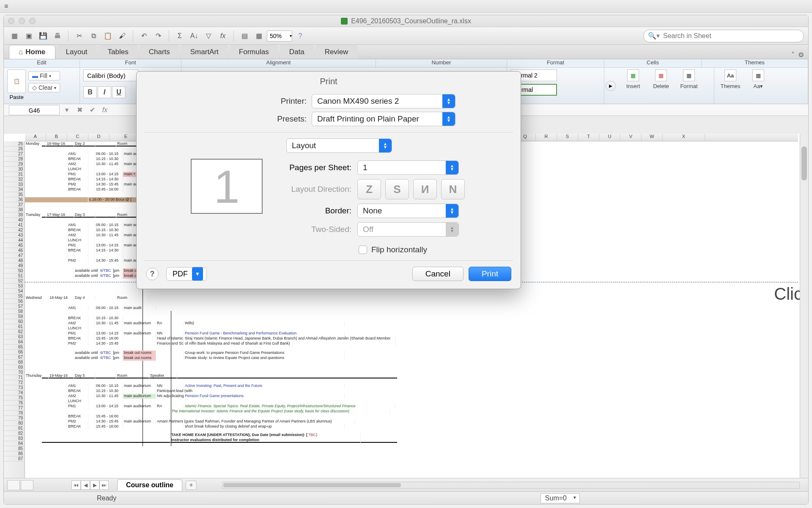 The height and width of the screenshot is (508, 812). What do you see at coordinates (208, 36) in the screenshot?
I see `filter-button: ▽` at bounding box center [208, 36].